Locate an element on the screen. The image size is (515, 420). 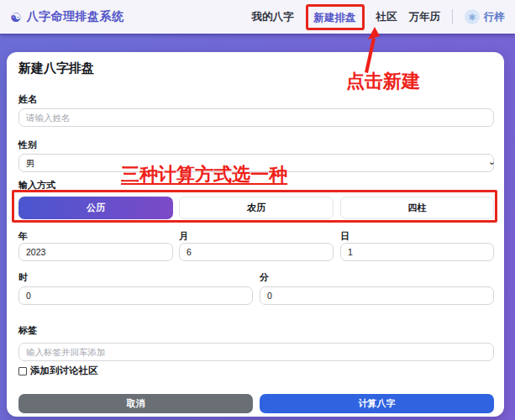
username: 行梓 is located at coordinates (494, 17).